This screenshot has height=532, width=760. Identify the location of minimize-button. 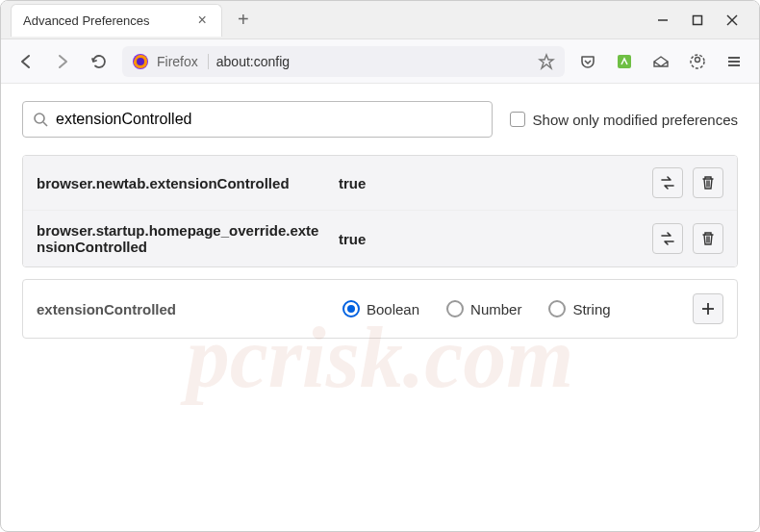
(663, 20).